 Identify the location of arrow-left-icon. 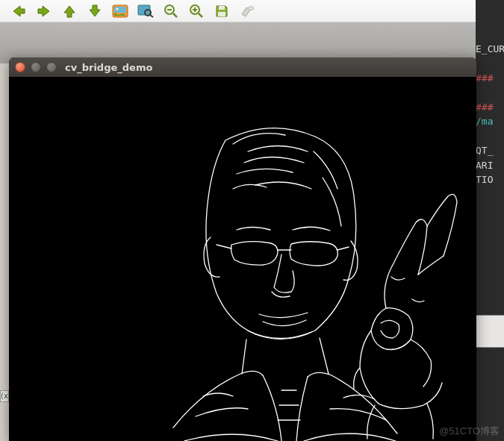
(19, 11).